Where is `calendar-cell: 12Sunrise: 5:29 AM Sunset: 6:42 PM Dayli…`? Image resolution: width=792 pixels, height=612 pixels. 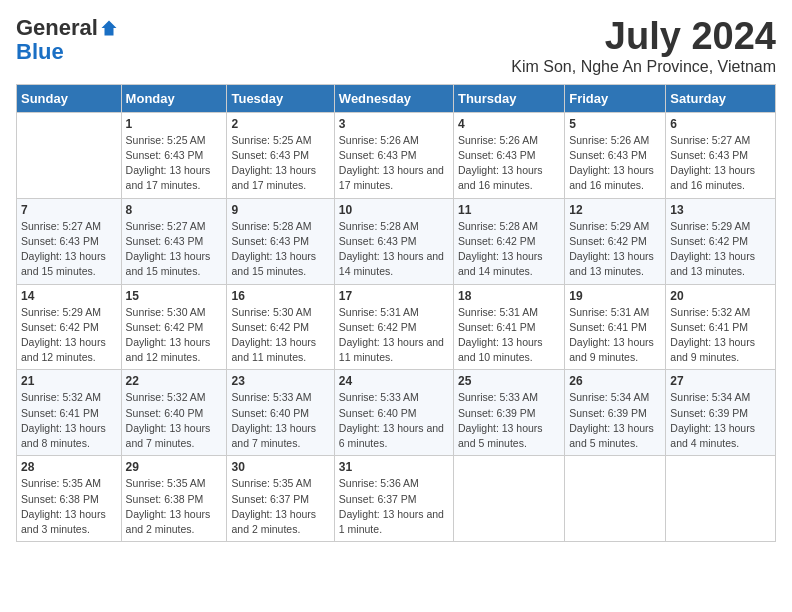
calendar-cell: 12Sunrise: 5:29 AM Sunset: 6:42 PM Dayli… is located at coordinates (616, 241).